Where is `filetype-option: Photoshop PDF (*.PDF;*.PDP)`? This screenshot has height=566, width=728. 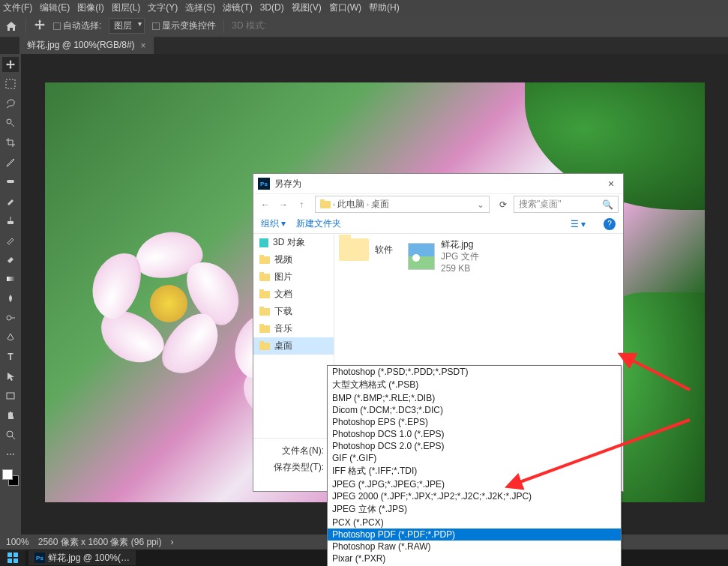
filetype-option: Photoshop PDF (*.PDF;*.PDP) is located at coordinates (474, 535).